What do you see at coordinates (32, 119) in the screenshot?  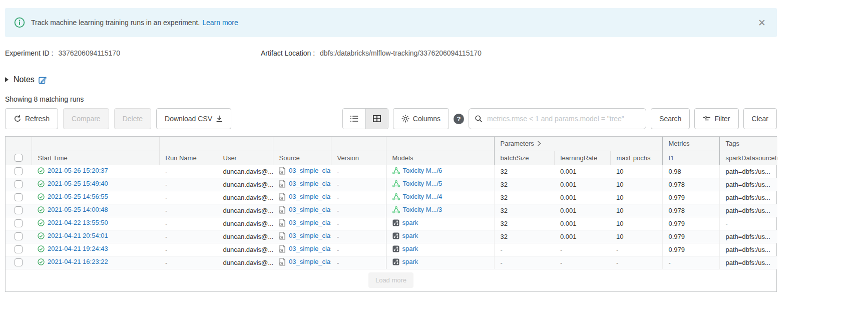 I see `refresh-button: Refresh` at bounding box center [32, 119].